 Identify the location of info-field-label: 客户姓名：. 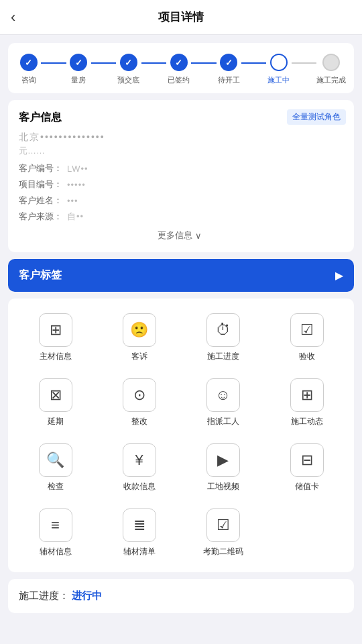
(43, 201).